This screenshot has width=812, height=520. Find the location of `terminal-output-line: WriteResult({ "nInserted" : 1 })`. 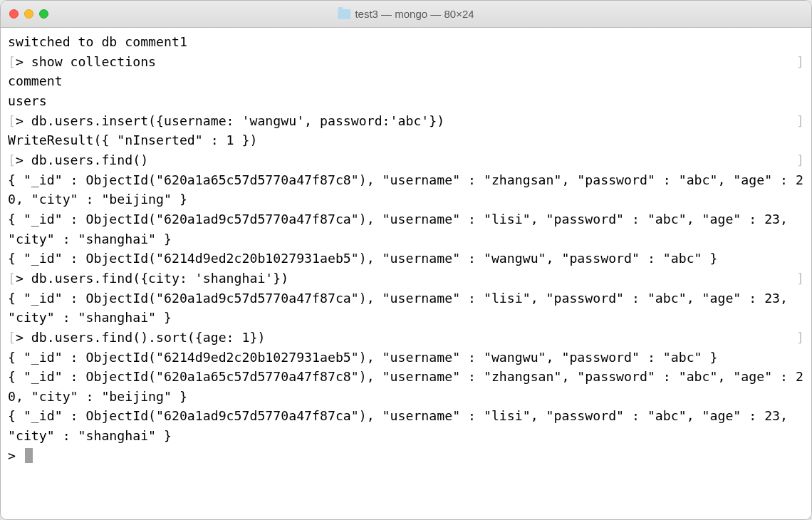

terminal-output-line: WriteResult({ "nInserted" : 1 }) is located at coordinates (406, 140).